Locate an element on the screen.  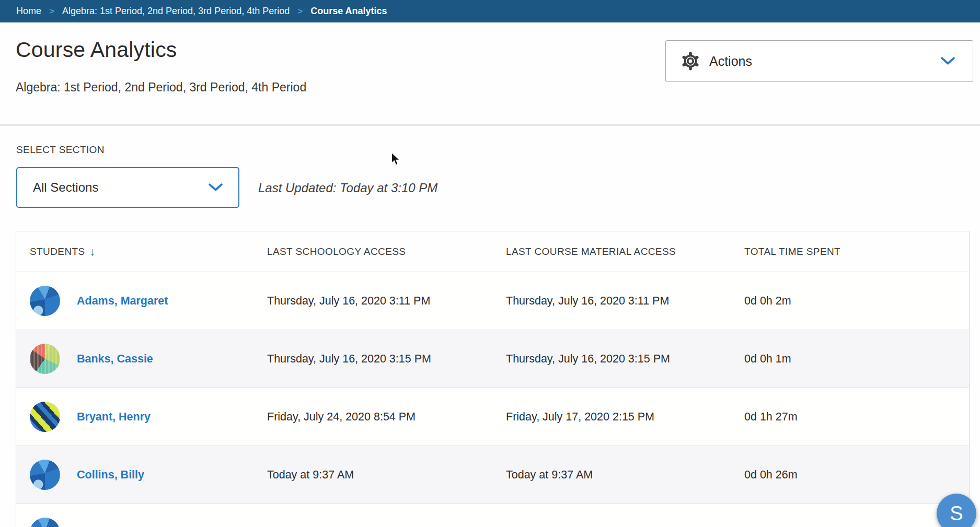
cell-last-schoology-access: Today at 9:37 AM is located at coordinates (373, 475).